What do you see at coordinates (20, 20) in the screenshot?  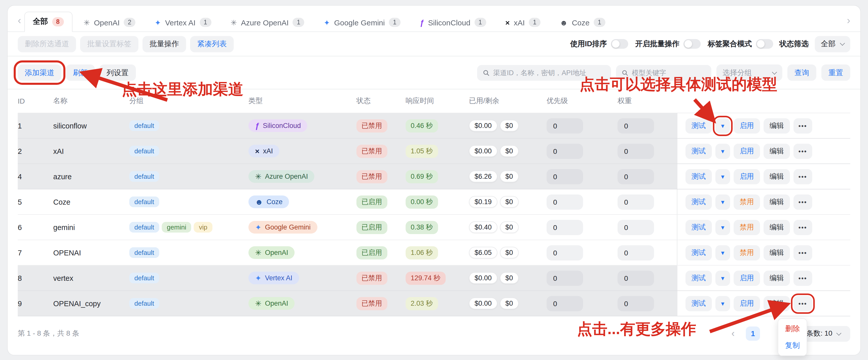 I see `tabs-scroll-left-icon: ‹` at bounding box center [20, 20].